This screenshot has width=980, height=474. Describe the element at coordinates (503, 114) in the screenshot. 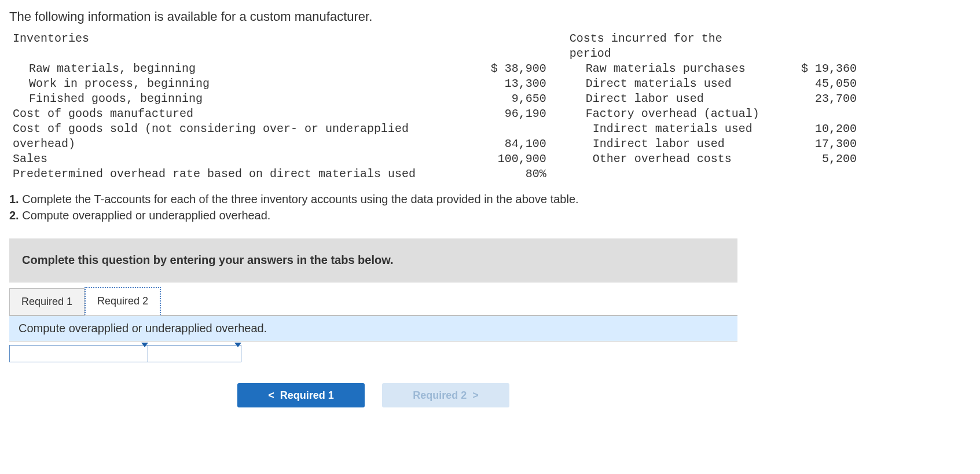

I see `left-row-value: 96,190` at that location.